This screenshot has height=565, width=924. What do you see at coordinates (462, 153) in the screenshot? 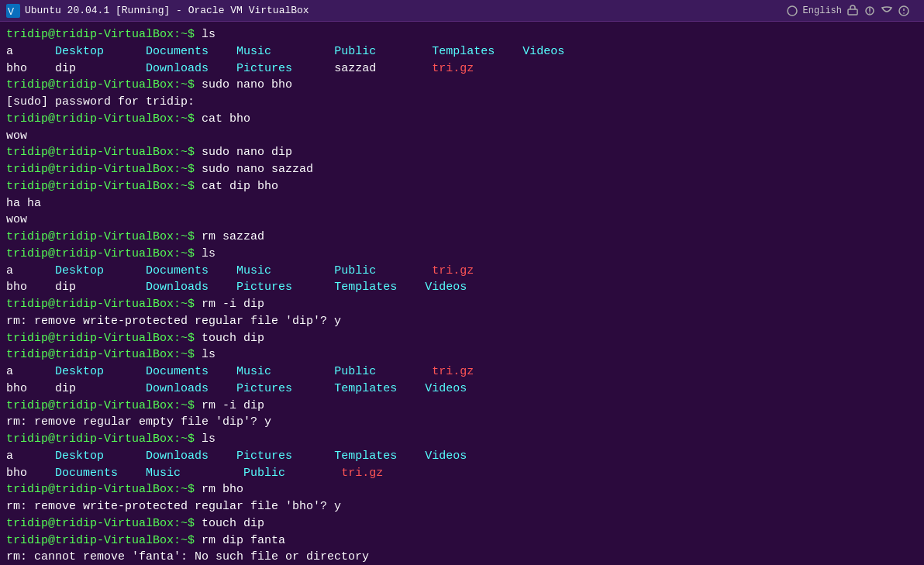
I see `terminal-line-8: tridip@tridip-VirtualBox:~$ sudo nano di…` at bounding box center [462, 153].